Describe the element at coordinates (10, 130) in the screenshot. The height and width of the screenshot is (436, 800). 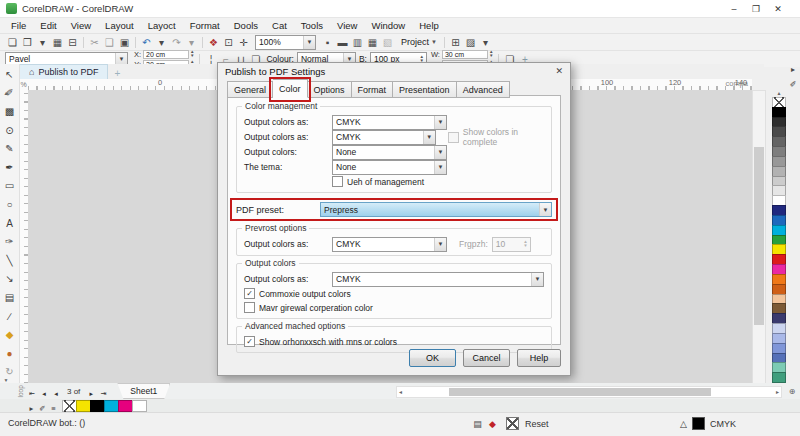
I see `zoom-tool-icon: ⊙` at that location.